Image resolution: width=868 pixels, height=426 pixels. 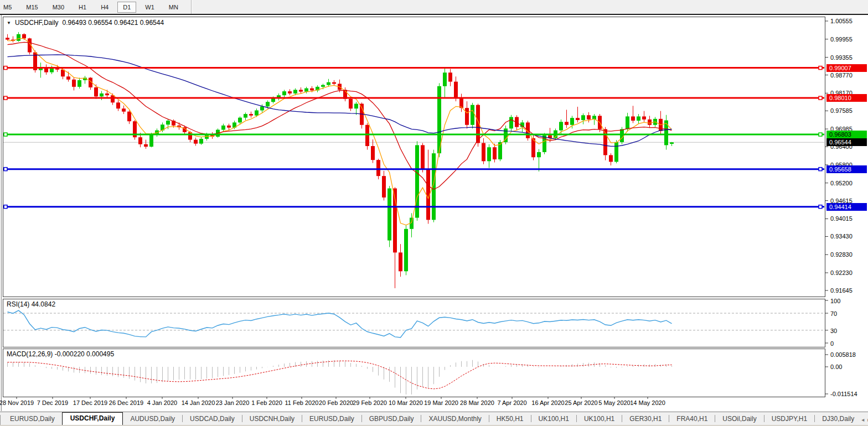 What do you see at coordinates (174, 7) in the screenshot?
I see `timeframe-button-mn: MN` at bounding box center [174, 7].